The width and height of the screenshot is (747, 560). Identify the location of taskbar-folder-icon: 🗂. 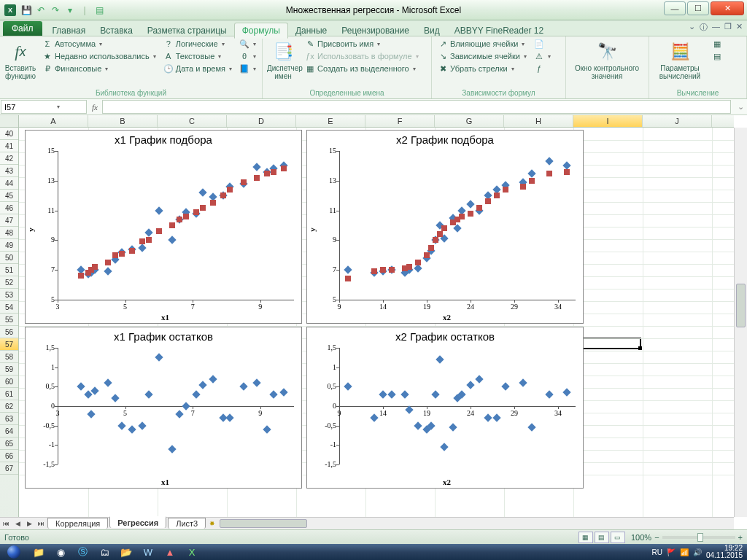
(104, 552).